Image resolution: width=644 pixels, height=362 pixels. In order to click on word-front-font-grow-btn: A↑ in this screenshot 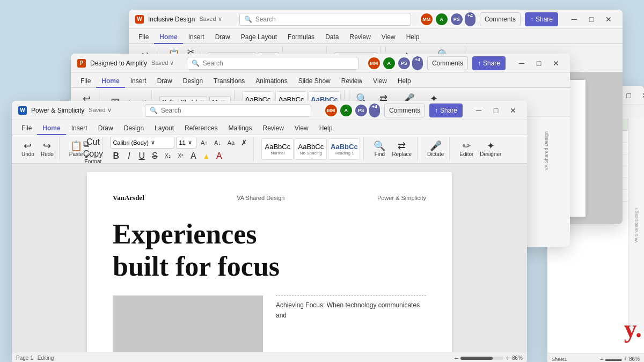, I will do `click(204, 143)`.